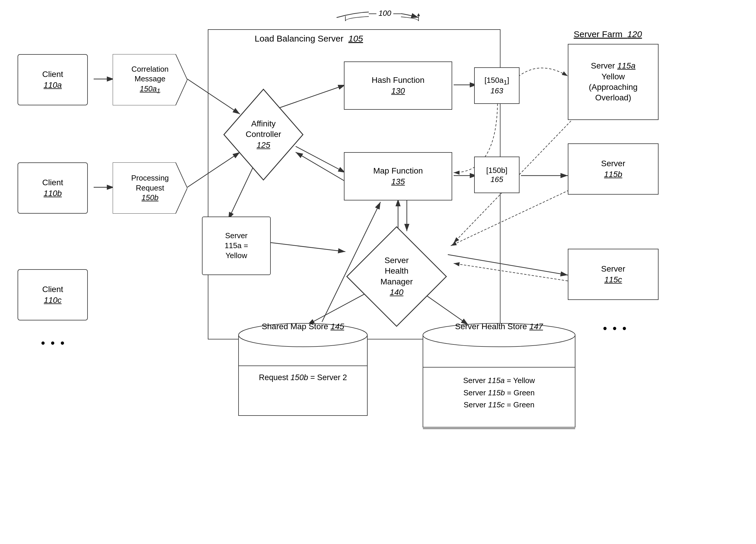 The image size is (756, 544). What do you see at coordinates (608, 34) in the screenshot?
I see `server-farm-label: Server Farm 120` at bounding box center [608, 34].